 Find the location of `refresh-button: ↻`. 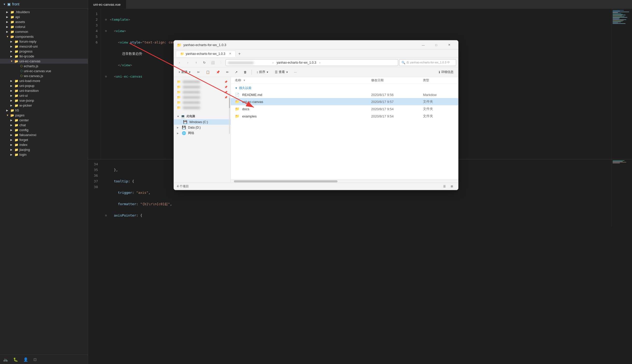

refresh-button: ↻ is located at coordinates (204, 63).